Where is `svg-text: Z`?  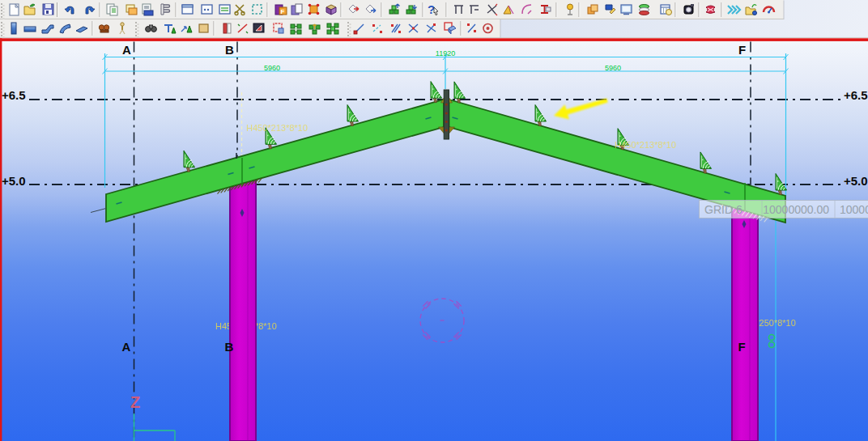
svg-text: Z is located at coordinates (135, 402).